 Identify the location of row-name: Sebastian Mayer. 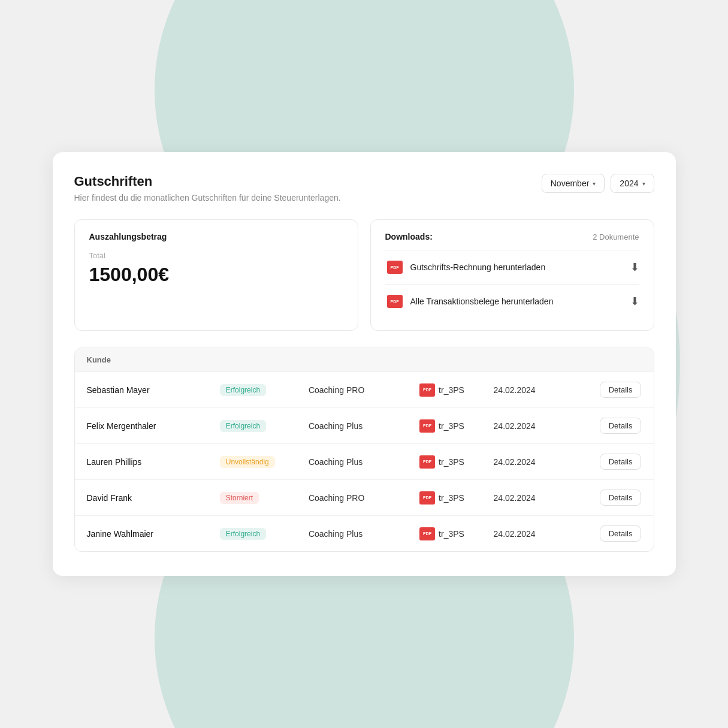
(153, 390).